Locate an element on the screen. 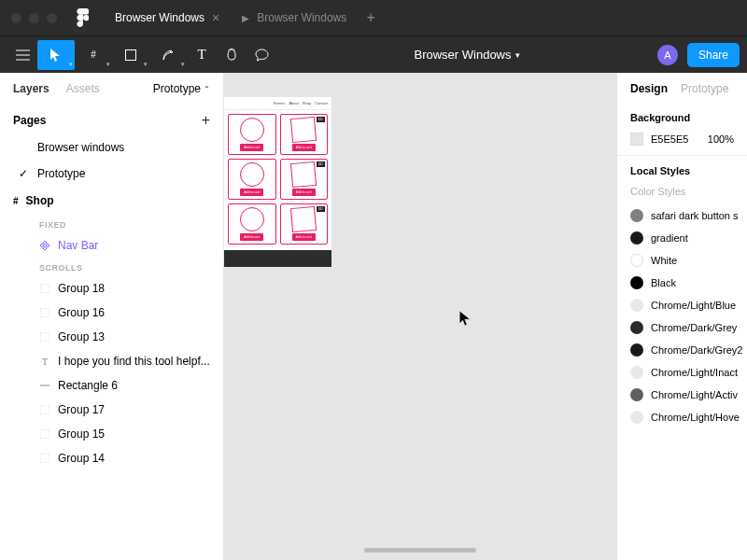 The height and width of the screenshot is (560, 747). close-tab-icon: × is located at coordinates (216, 18).